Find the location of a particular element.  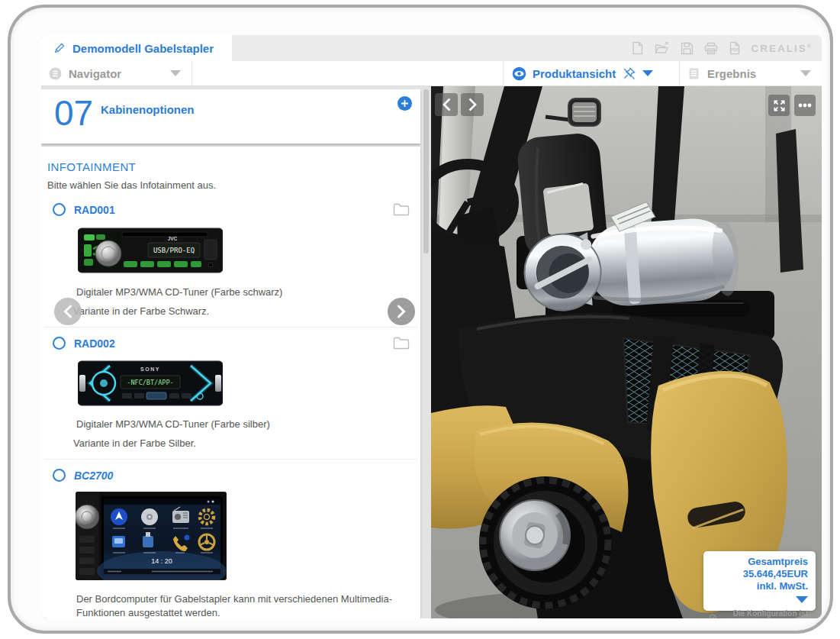

open-folder-icon is located at coordinates (662, 48).